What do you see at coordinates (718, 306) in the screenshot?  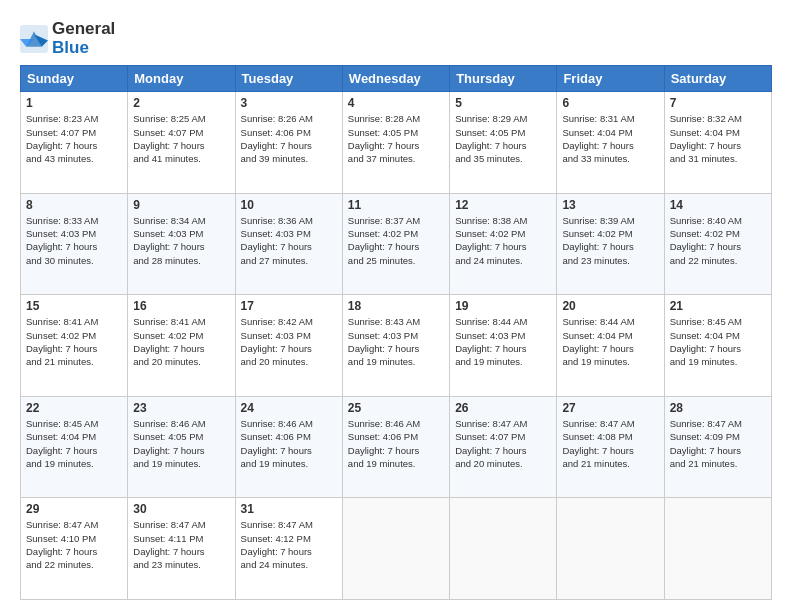 I see `day-number: 21` at bounding box center [718, 306].